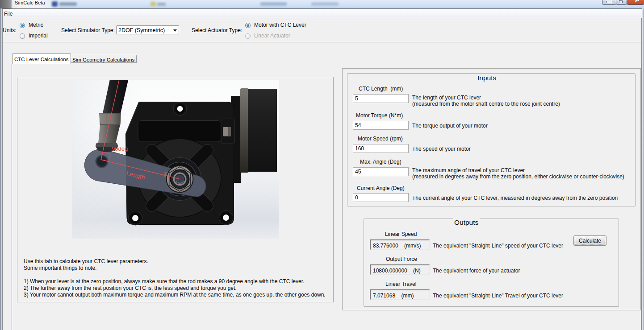  What do you see at coordinates (120, 149) in the screenshot?
I see `svg-text: 90deg` at bounding box center [120, 149].